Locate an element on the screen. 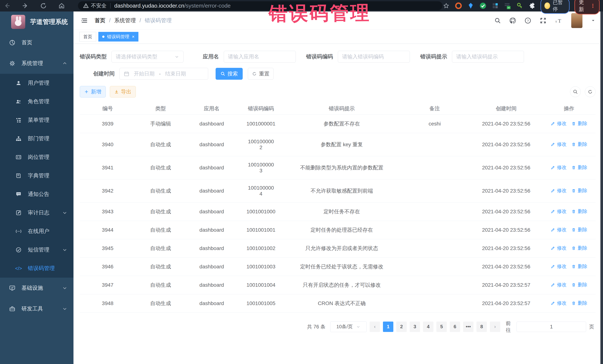 The height and width of the screenshot is (364, 603). sidebar-item-users: 用户管理 is located at coordinates (37, 83).